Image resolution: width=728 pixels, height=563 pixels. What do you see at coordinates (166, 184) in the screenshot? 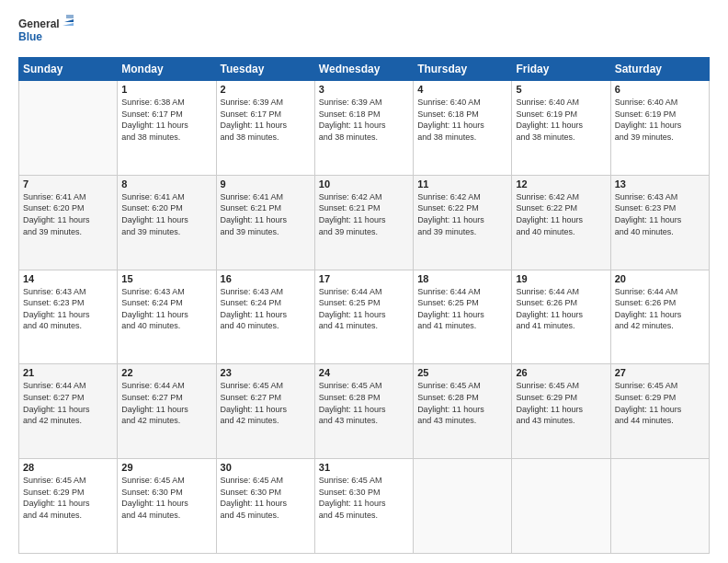
I see `day-number: 8` at bounding box center [166, 184].